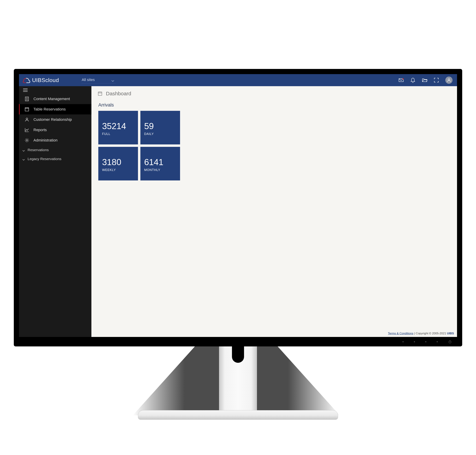  Describe the element at coordinates (52, 99) in the screenshot. I see `nav-item-label: Content Management` at that location.